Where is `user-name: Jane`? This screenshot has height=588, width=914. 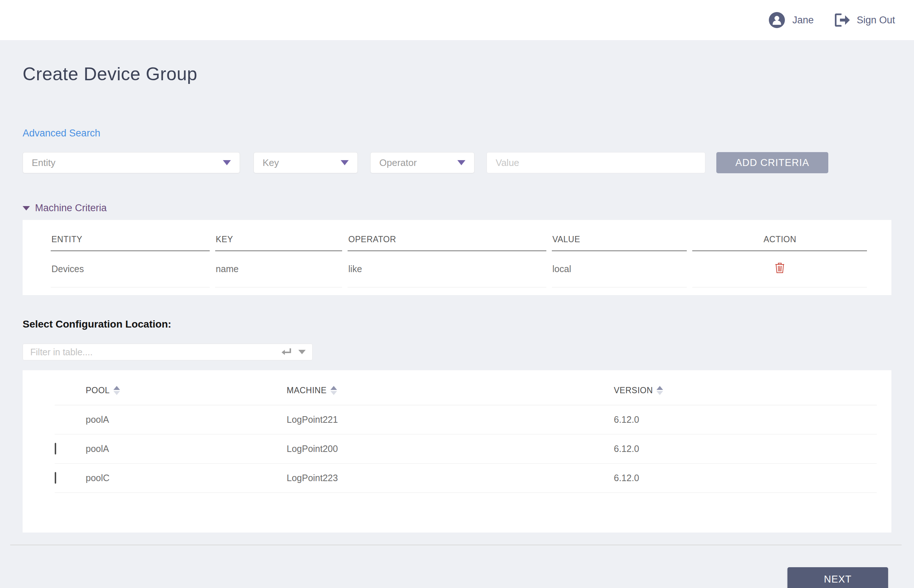
user-name: Jane is located at coordinates (803, 20).